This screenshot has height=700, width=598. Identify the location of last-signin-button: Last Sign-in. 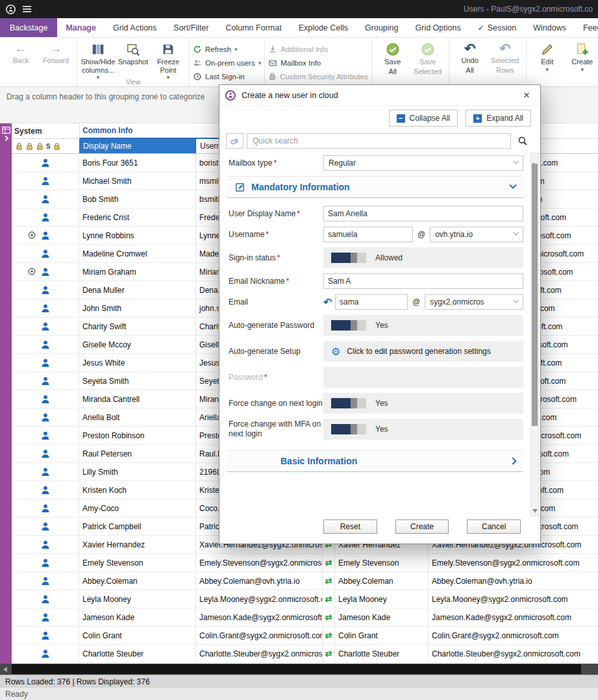
(227, 77).